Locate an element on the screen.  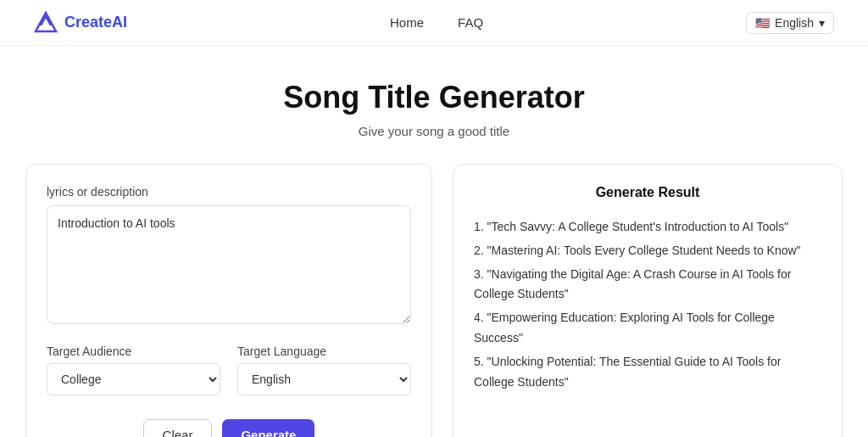
target-language-select: EnglishSpanishFrenchGerman is located at coordinates (324, 379).